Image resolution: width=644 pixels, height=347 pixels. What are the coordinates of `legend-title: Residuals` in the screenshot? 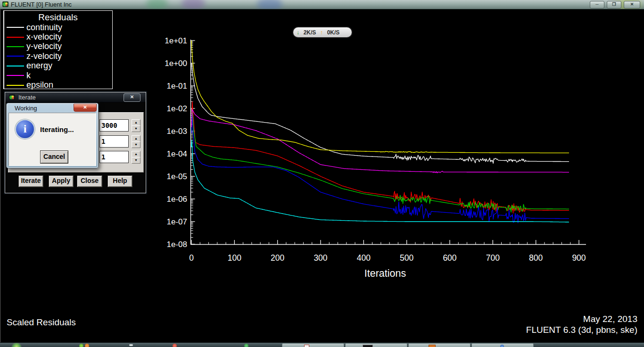 It's located at (58, 17).